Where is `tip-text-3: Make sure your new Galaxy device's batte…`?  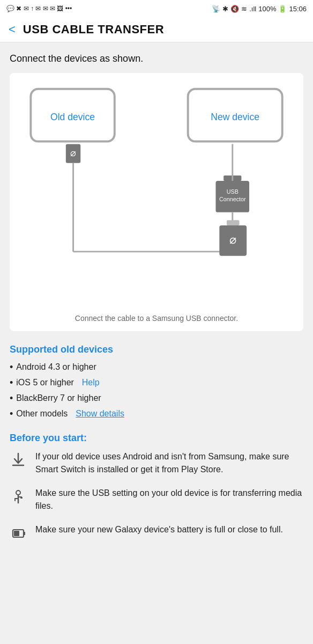
tip-text-3: Make sure your new Galaxy device's batte… is located at coordinates (169, 530).